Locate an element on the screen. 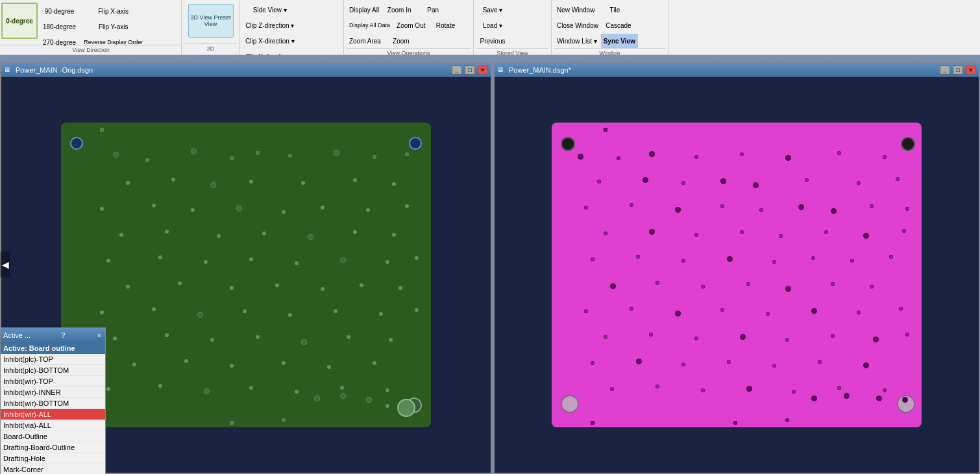  active-panel-titlebar: Active ... ? × is located at coordinates (53, 335).